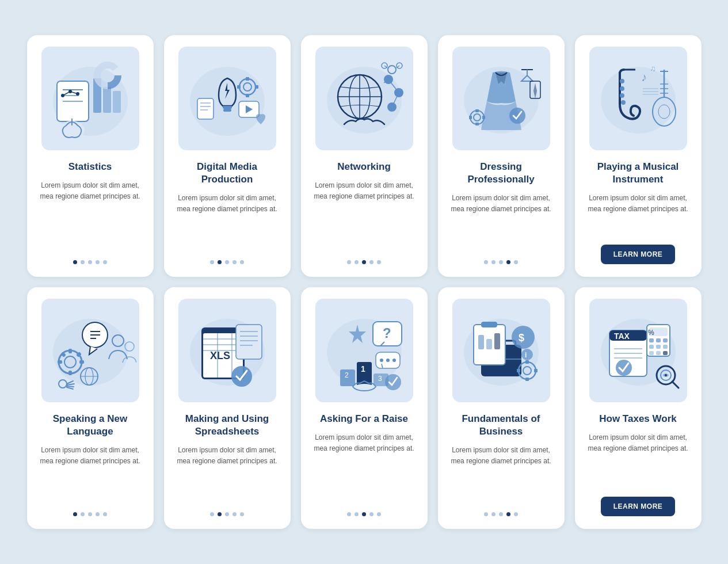  Describe the element at coordinates (638, 408) in the screenshot. I see `card-taxes: TAX %` at that location.